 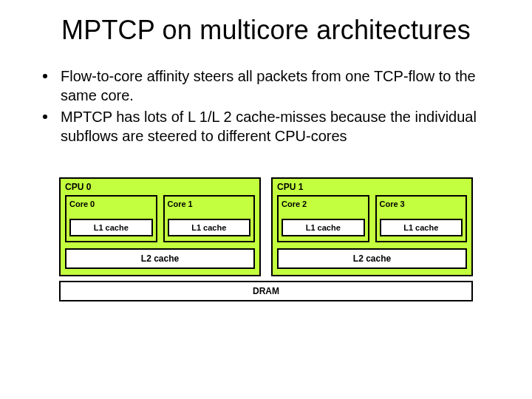 What do you see at coordinates (276, 86) in the screenshot?
I see `bullet-item: Flow-to-core affinity steers all packets…` at bounding box center [276, 86].